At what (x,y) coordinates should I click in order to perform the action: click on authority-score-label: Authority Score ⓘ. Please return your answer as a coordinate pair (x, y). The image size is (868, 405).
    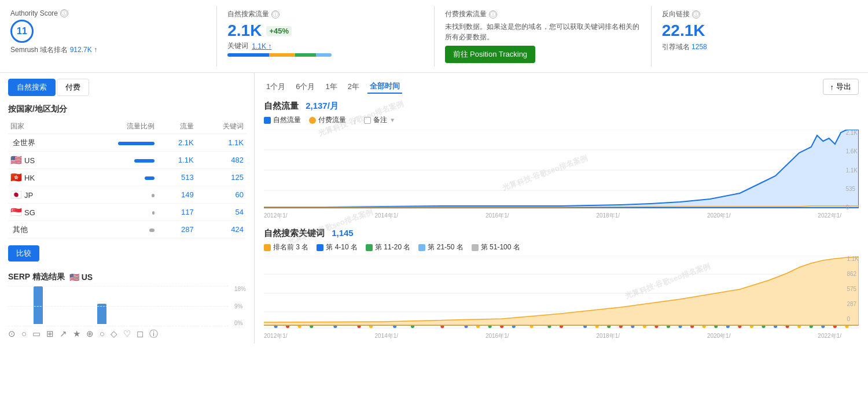
    Looking at the image, I should click on (108, 13).